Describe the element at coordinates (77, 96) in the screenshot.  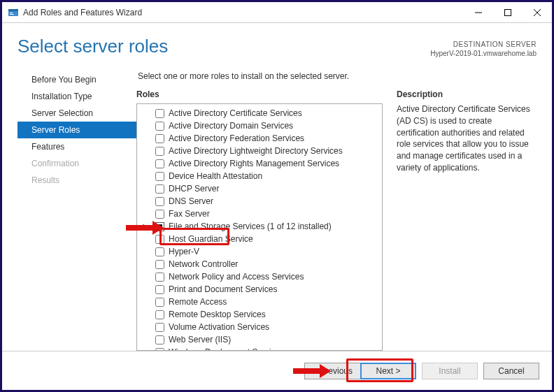
I see `step-installation-type: Installation Type` at that location.